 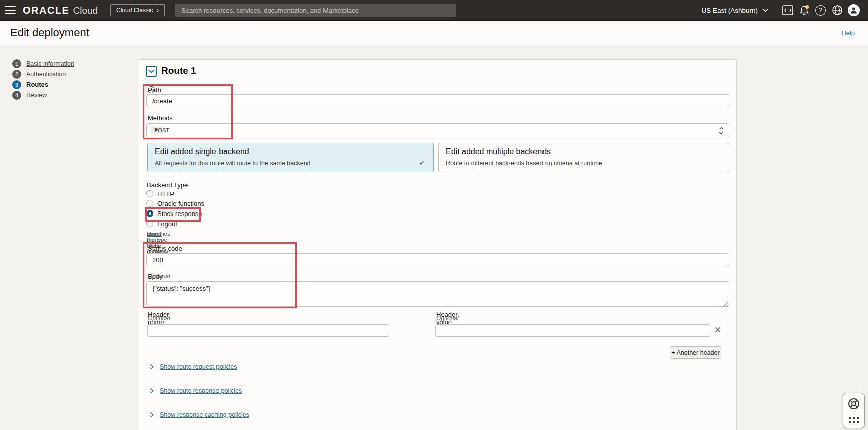 What do you see at coordinates (854, 420) in the screenshot?
I see `app-grid-icon` at bounding box center [854, 420].